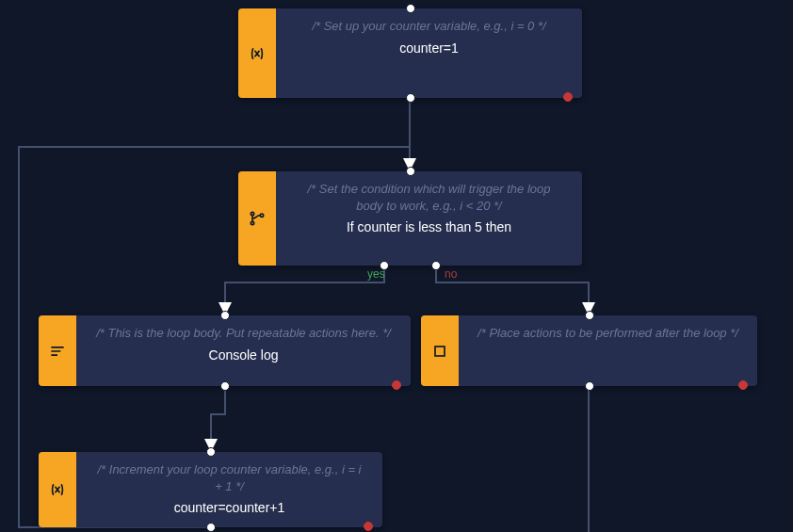 The image size is (793, 532). I want to click on node-title: Console log, so click(243, 355).